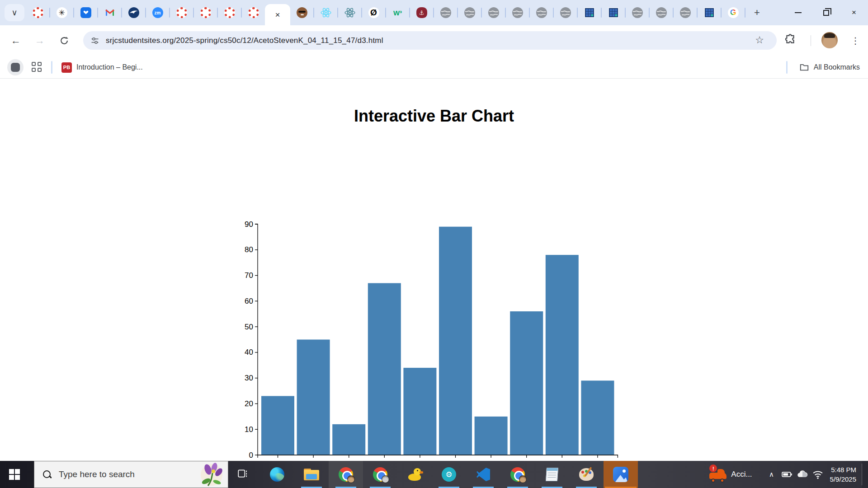  What do you see at coordinates (249, 327) in the screenshot?
I see `y-tick-label: 50` at bounding box center [249, 327].